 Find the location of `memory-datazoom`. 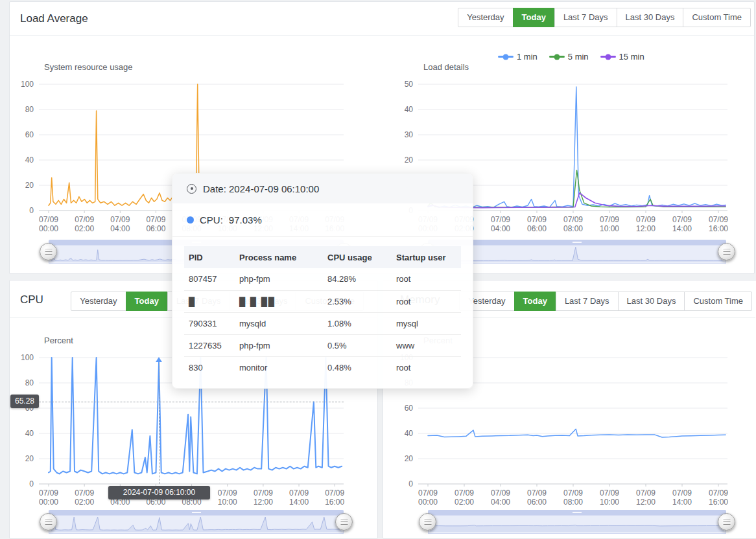

memory-datazoom is located at coordinates (577, 522).